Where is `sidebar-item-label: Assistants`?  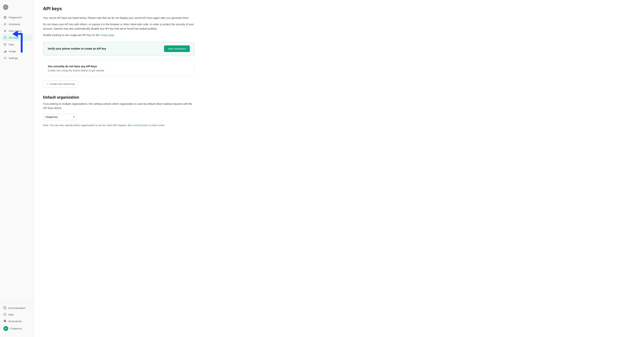
sidebar-item-label: Assistants is located at coordinates (14, 24).